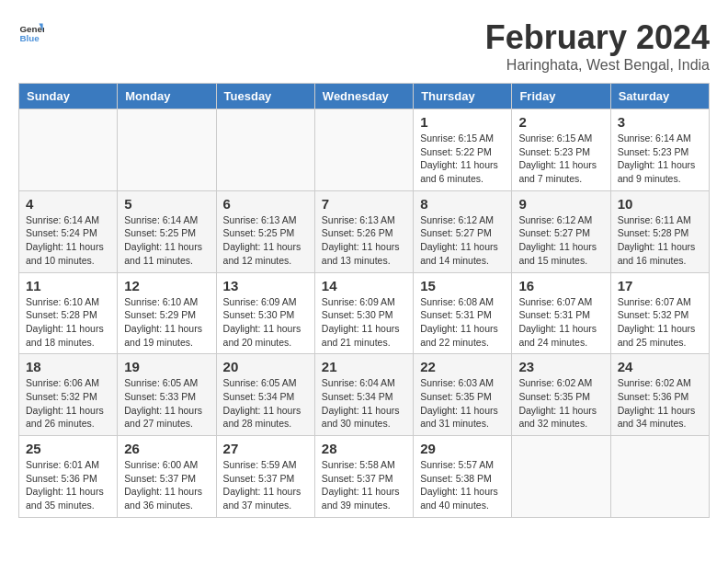 The image size is (728, 563). I want to click on calendar-header-friday: Friday, so click(561, 97).